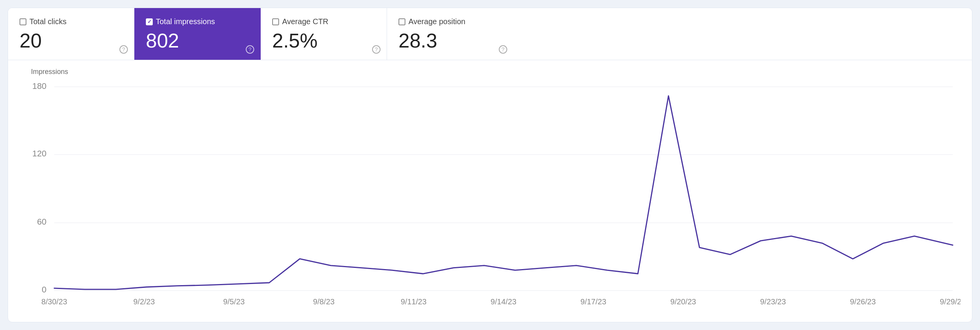  I want to click on position-help-icon: ?, so click(503, 49).